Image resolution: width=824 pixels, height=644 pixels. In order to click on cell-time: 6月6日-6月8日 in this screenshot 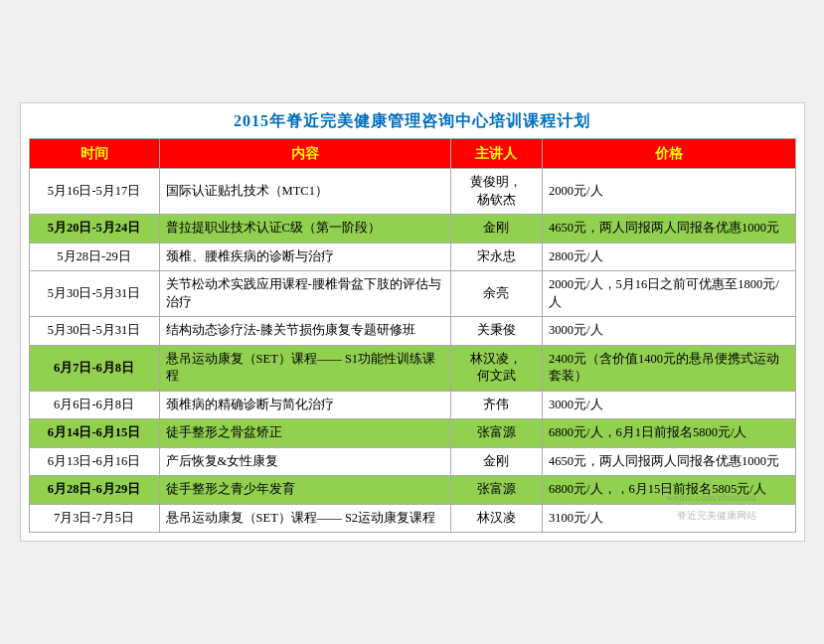, I will do `click(93, 405)`.